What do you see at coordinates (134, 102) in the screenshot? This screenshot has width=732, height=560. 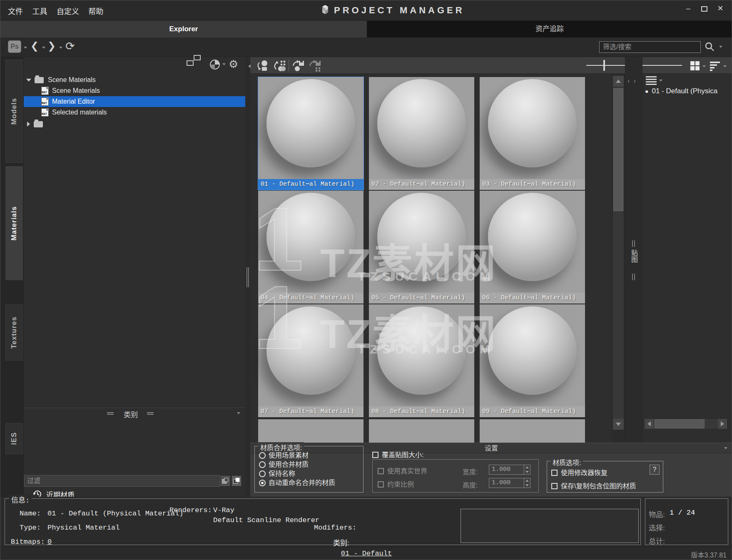 I see `tree-item-material-editor: MAT Material Editor` at bounding box center [134, 102].